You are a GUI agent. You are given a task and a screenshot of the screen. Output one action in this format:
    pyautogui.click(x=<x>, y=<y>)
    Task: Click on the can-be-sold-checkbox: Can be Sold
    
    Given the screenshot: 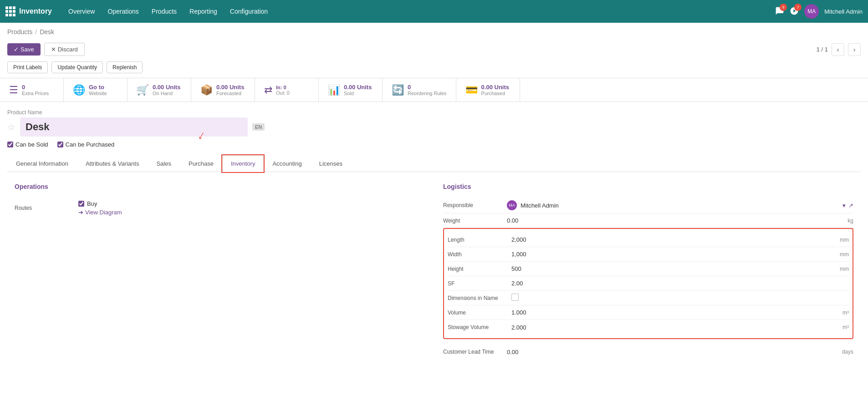 What is the action you would take?
    pyautogui.click(x=28, y=145)
    